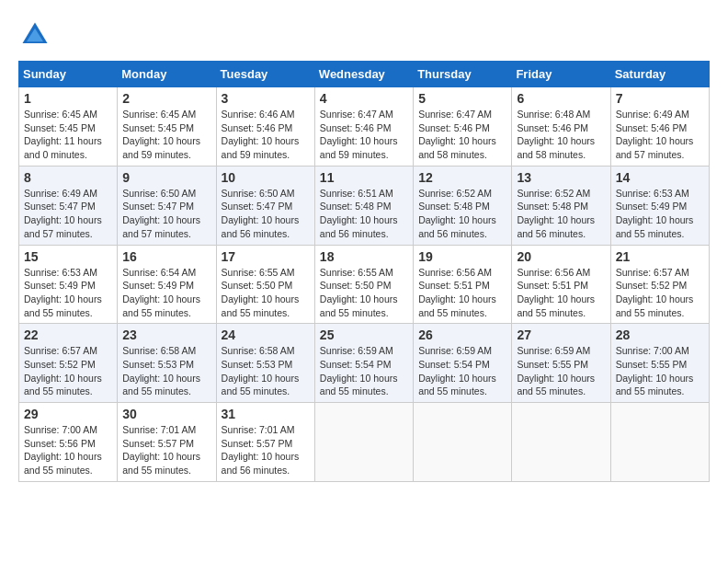  Describe the element at coordinates (166, 293) in the screenshot. I see `day-info: Sunrise: 6:54 AMSunset: 5:49 PMDaylight:…` at that location.